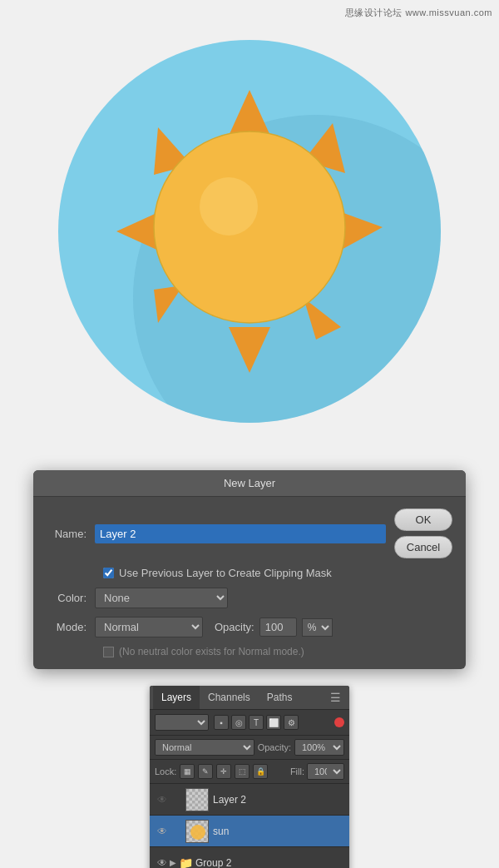  What do you see at coordinates (161, 598) in the screenshot?
I see `color-select: None Red Orange Yellow Green Blue Violet…` at bounding box center [161, 598].